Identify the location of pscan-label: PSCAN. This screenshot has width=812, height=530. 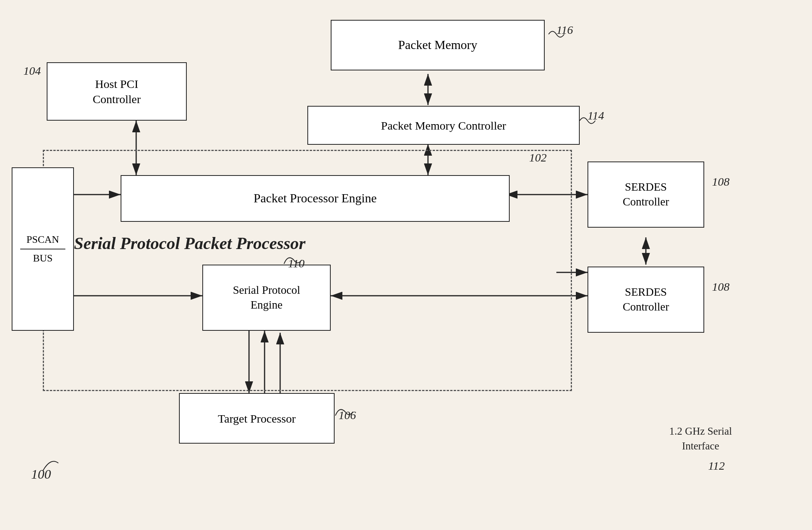
(43, 240).